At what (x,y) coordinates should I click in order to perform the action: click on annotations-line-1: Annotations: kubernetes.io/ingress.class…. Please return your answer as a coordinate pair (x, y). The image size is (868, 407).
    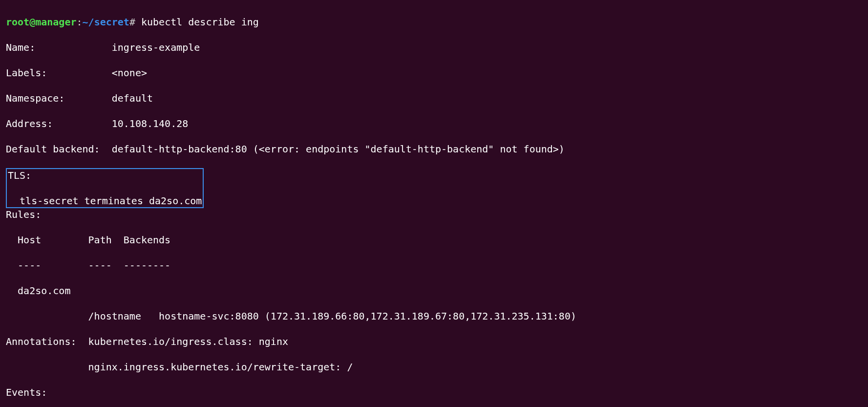
    Looking at the image, I should click on (434, 342).